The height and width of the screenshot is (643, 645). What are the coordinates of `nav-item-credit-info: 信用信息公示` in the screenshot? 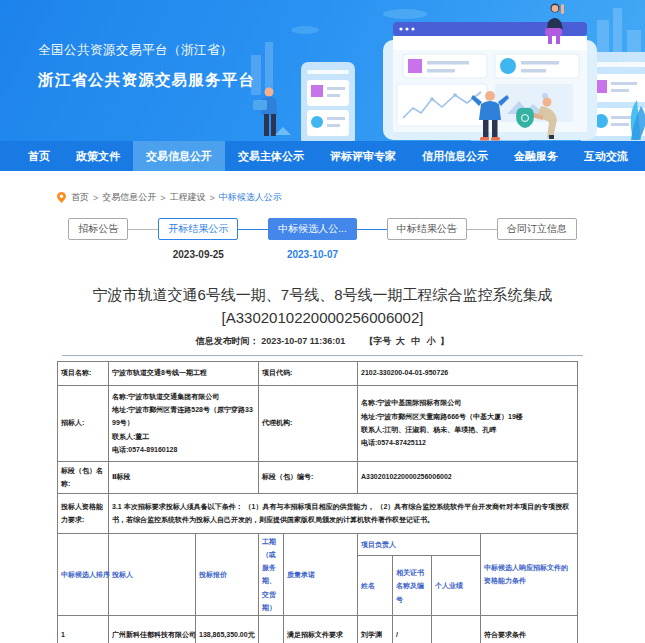 It's located at (455, 156).